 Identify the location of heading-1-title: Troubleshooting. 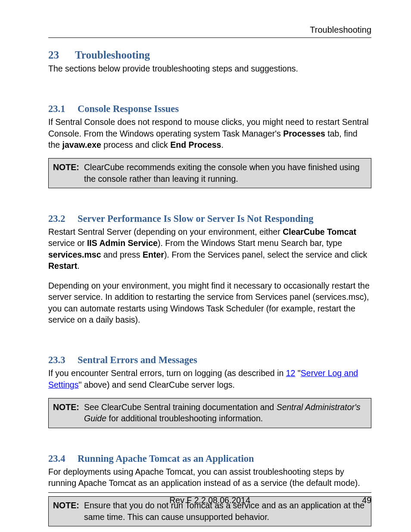
(112, 55).